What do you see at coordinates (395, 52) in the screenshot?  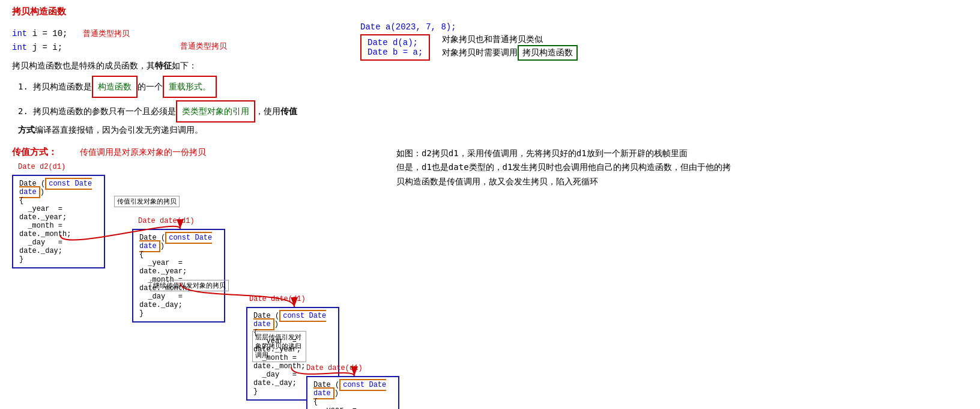 I see `date-line3: Date b = a;` at bounding box center [395, 52].